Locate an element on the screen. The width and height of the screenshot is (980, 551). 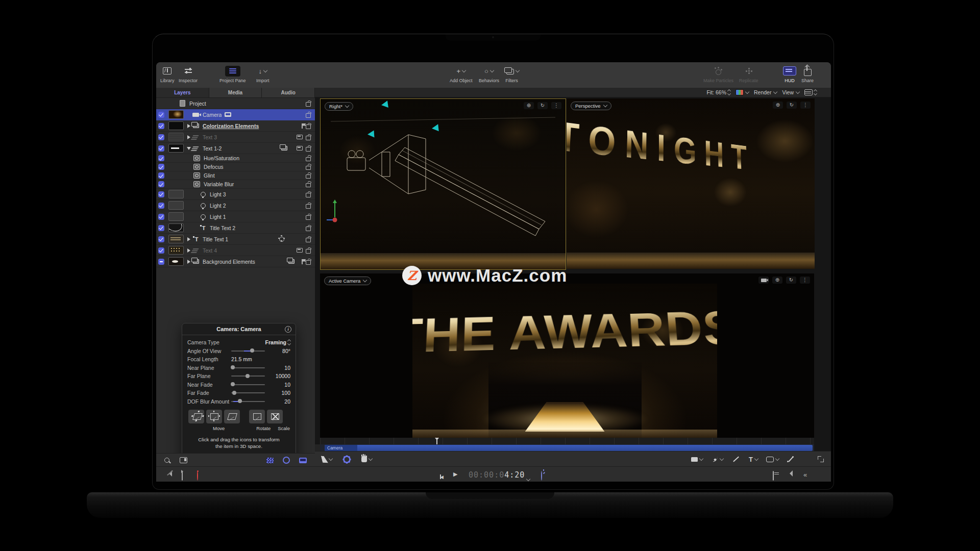
layer-row-title-text-2: T Title Text 2 is located at coordinates (236, 228).